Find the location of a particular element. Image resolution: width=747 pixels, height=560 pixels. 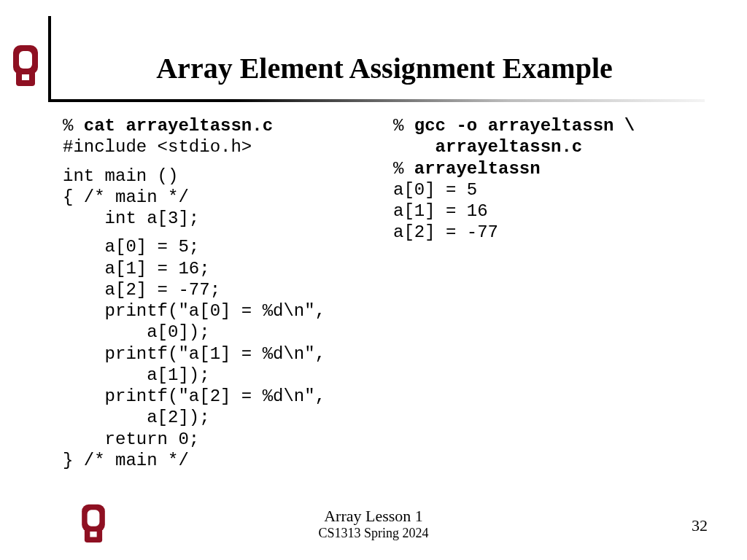

code-line: a[0] = 5; is located at coordinates (131, 246).